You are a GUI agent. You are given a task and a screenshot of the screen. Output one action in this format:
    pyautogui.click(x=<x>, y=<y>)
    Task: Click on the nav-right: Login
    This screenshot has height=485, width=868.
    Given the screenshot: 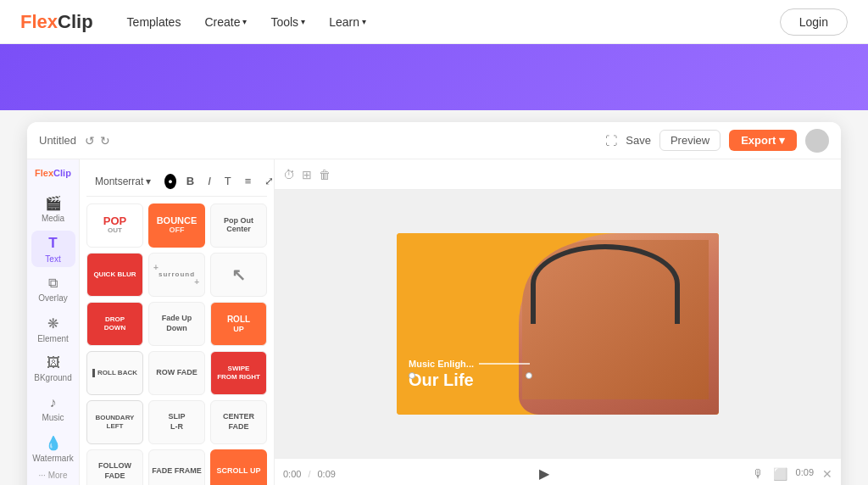 What is the action you would take?
    pyautogui.click(x=814, y=22)
    